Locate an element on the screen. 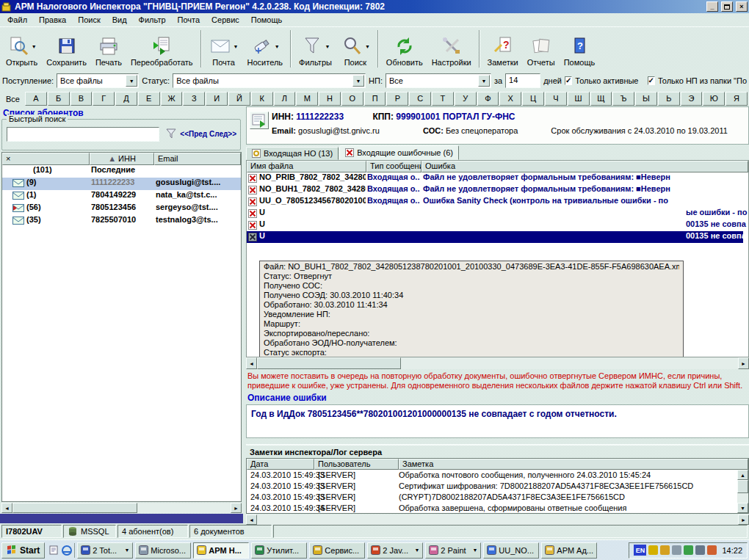 The height and width of the screenshot is (560, 749). alphabet-tab: Ы is located at coordinates (646, 98).